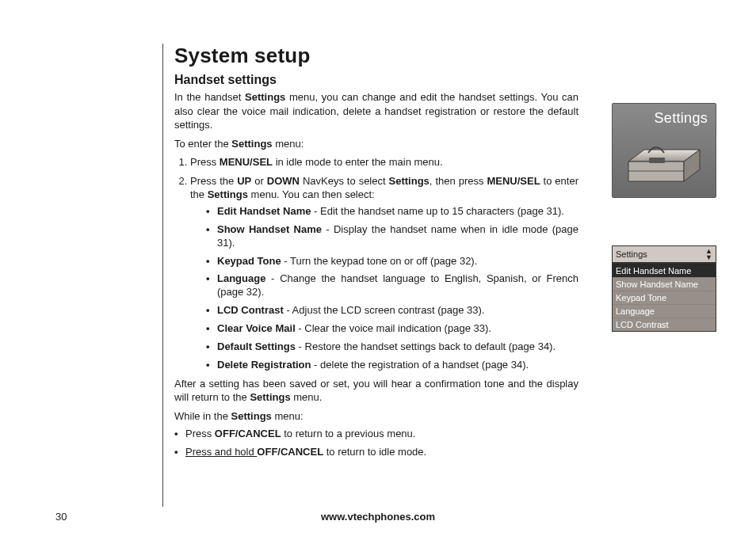 The height and width of the screenshot is (540, 756). Describe the element at coordinates (257, 328) in the screenshot. I see `feature-name: Clear Voice Mail` at that location.